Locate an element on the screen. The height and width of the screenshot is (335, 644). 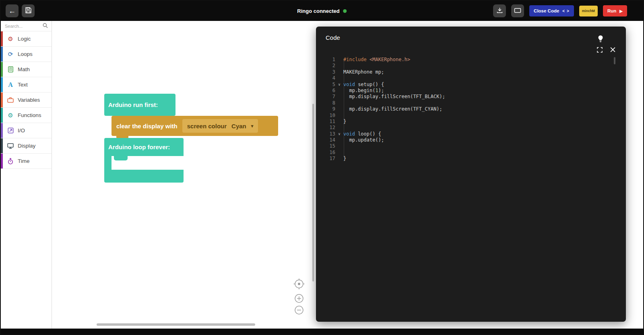
loop-block-foot is located at coordinates (144, 176).